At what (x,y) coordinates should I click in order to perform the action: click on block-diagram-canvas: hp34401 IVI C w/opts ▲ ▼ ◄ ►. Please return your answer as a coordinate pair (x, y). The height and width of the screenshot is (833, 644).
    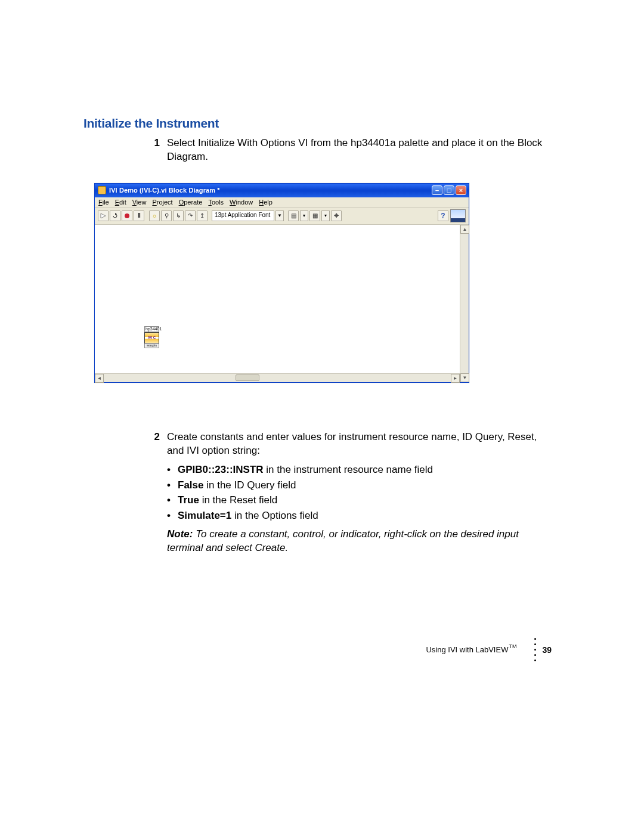
    Looking at the image, I should click on (281, 304).